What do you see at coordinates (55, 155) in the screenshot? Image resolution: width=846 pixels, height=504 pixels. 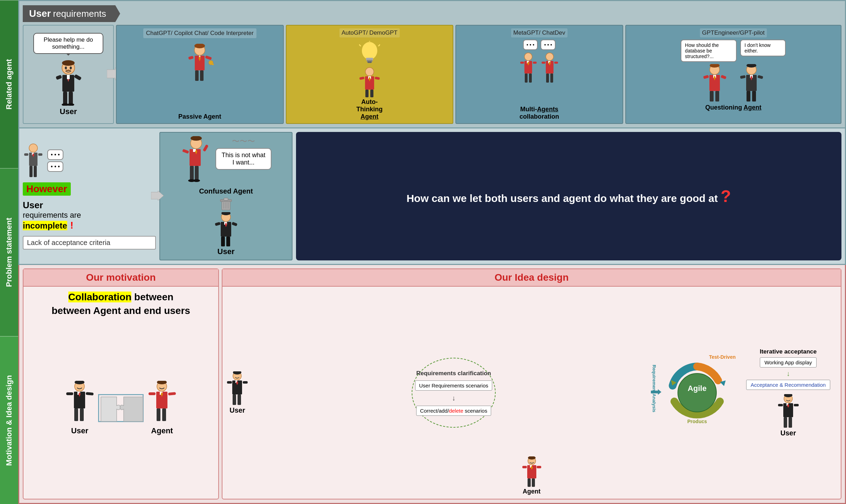 I see `speech-bubble-dots1: • • •` at bounding box center [55, 155].